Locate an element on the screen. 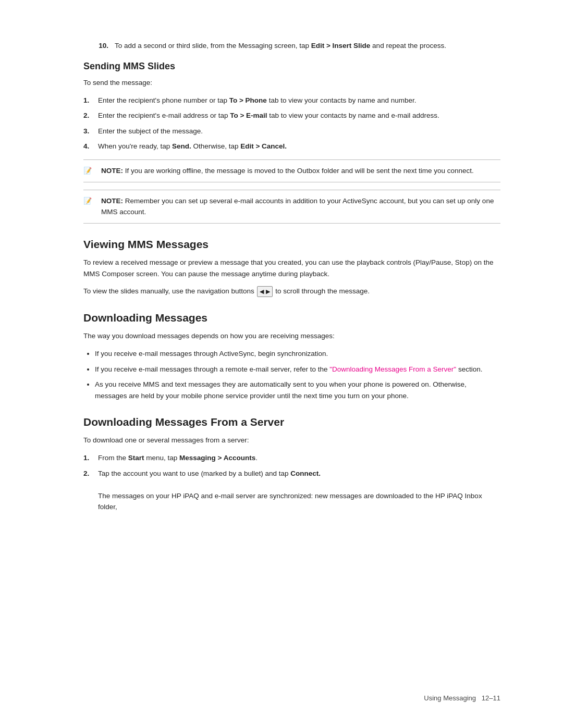 Image resolution: width=563 pixels, height=728 pixels. footer-page-number: 12–11 is located at coordinates (491, 698).